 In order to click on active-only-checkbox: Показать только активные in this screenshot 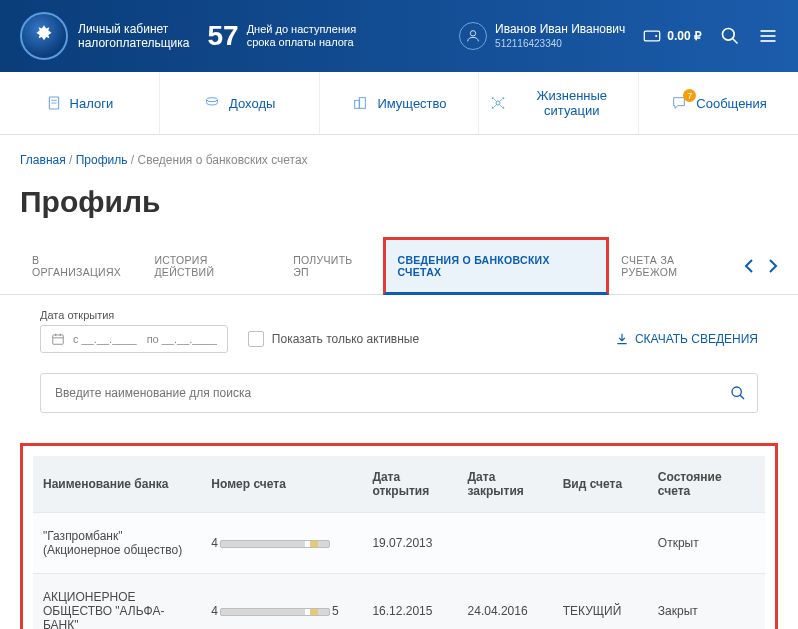, I will do `click(334, 339)`.